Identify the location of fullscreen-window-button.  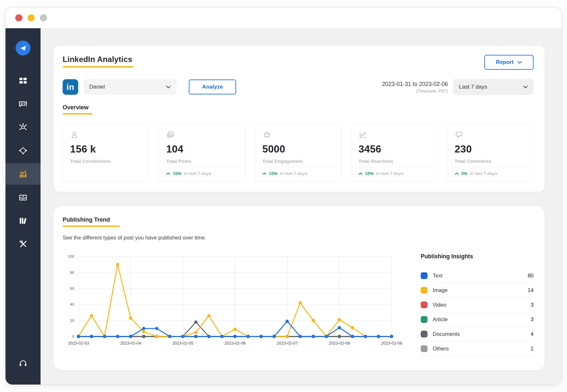
(43, 18).